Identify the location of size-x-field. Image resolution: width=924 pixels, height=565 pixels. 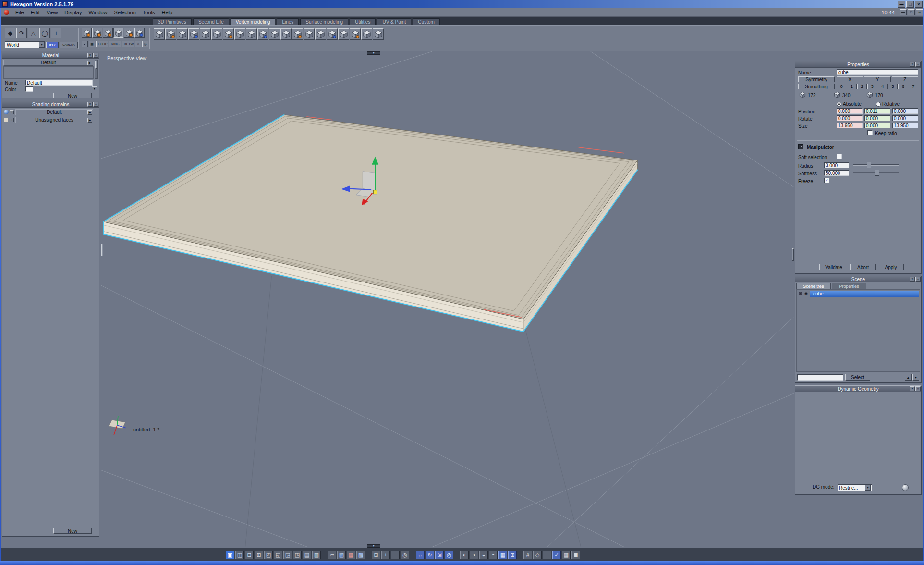
(850, 125).